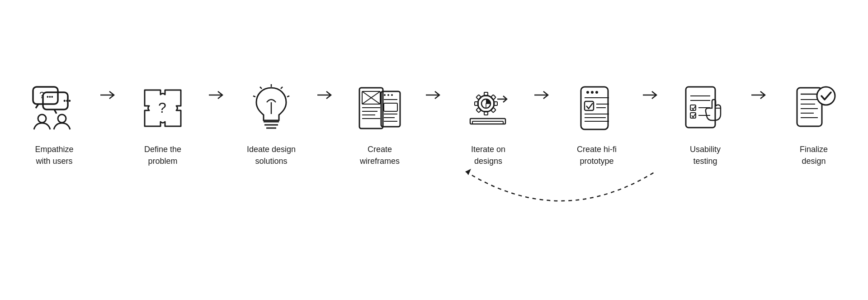 This screenshot has width=868, height=300. Describe the element at coordinates (271, 155) in the screenshot. I see `ideate-label: Ideate designsolutions` at that location.